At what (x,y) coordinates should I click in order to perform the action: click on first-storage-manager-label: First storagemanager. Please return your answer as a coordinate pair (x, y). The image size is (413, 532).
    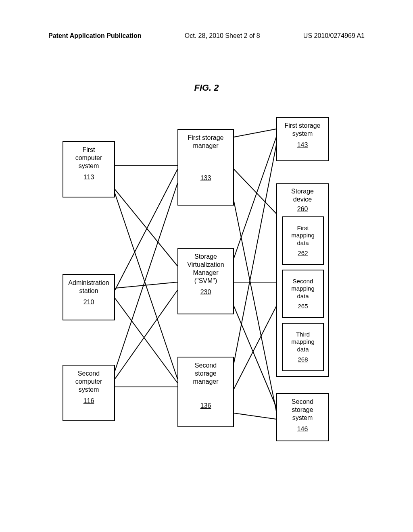
    Looking at the image, I should click on (206, 142).